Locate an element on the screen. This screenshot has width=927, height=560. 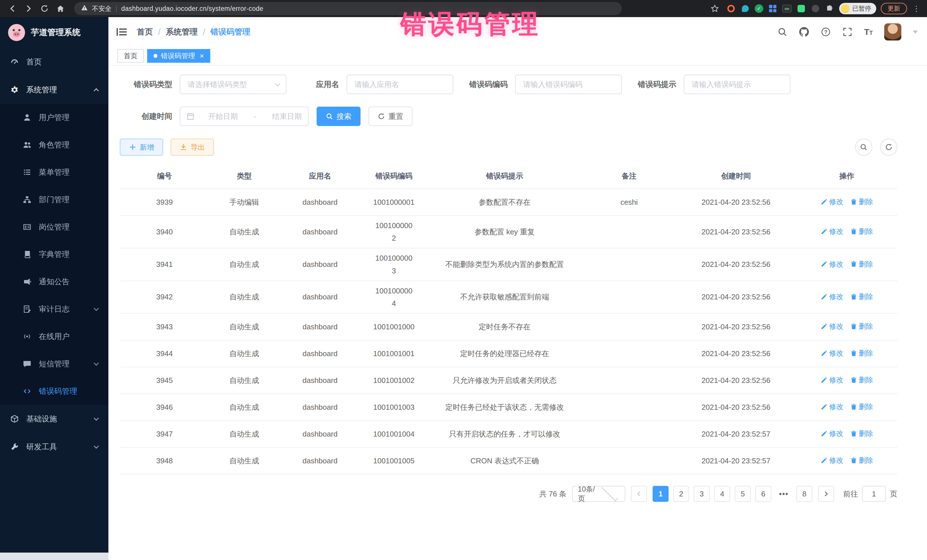
goto-page-input is located at coordinates (874, 494).